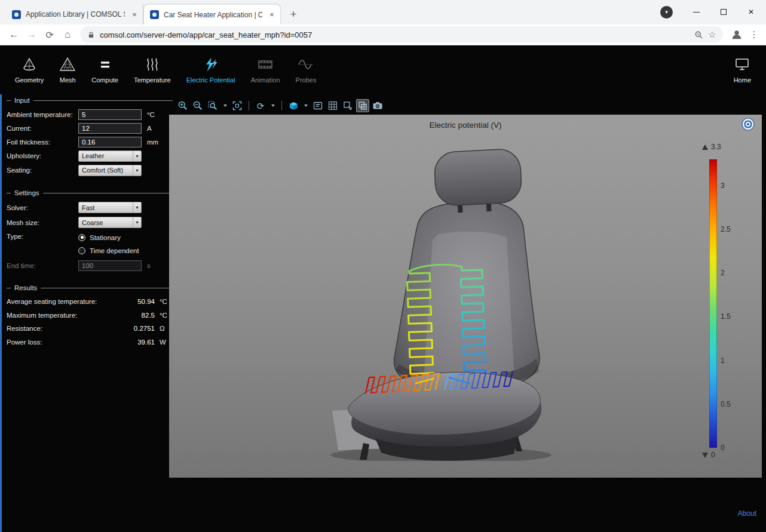 The height and width of the screenshot is (532, 766). What do you see at coordinates (754, 35) in the screenshot?
I see `browser-menu-icon: ⋮` at bounding box center [754, 35].